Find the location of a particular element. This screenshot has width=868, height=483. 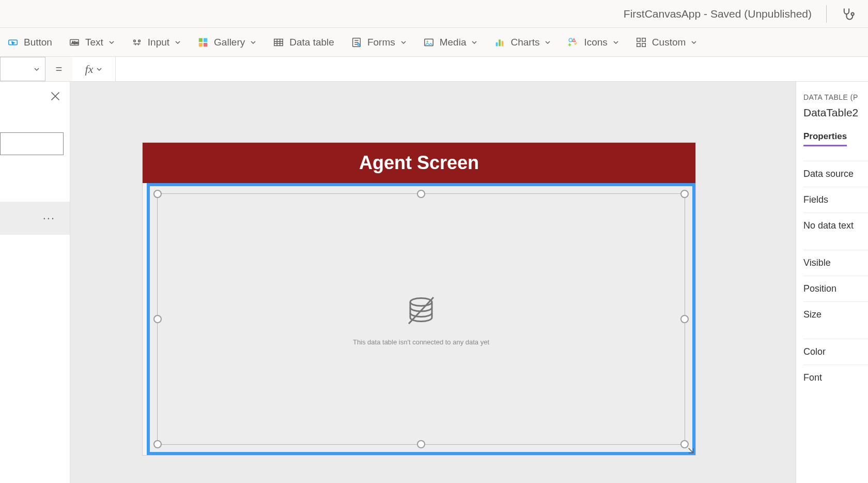

svg-text: Abc is located at coordinates (74, 42).